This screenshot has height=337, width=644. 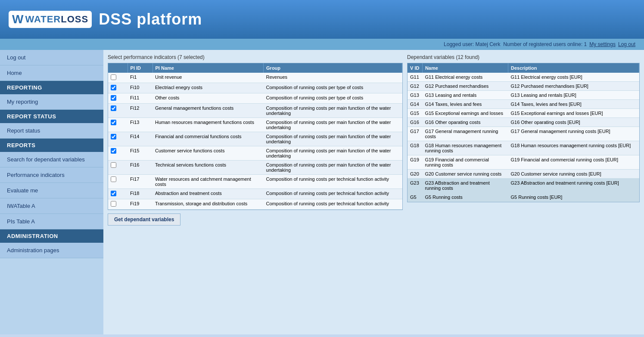 What do you see at coordinates (18, 19) in the screenshot?
I see `logo-w-icon: W` at bounding box center [18, 19].